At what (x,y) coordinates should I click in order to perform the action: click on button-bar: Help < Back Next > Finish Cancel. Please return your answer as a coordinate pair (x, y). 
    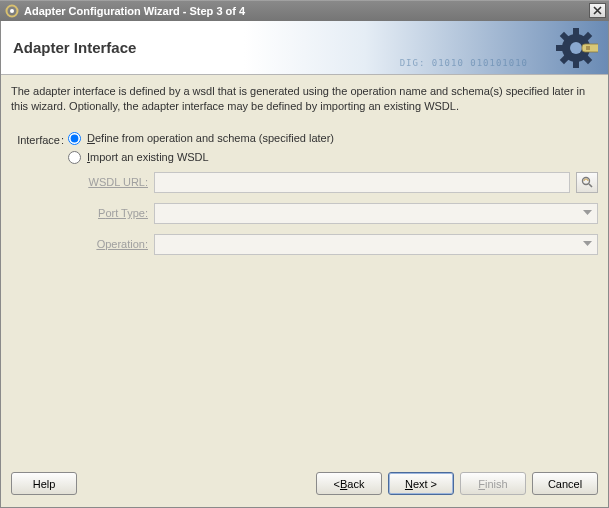
    Looking at the image, I should click on (304, 486).